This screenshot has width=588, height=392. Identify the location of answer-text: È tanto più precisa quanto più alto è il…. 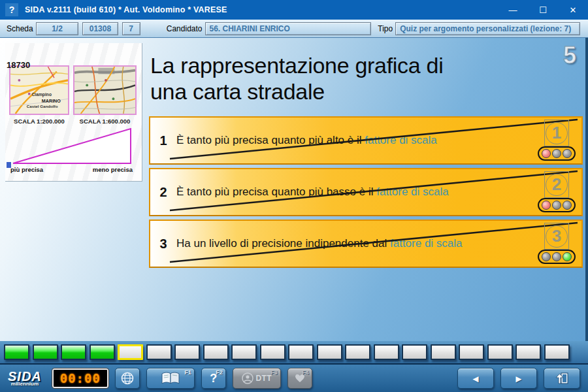
(335, 140).